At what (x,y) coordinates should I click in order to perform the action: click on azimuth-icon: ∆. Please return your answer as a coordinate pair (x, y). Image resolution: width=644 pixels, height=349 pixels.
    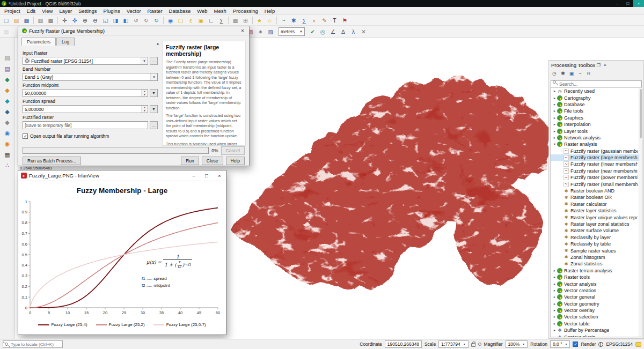
    Looking at the image, I should click on (343, 32).